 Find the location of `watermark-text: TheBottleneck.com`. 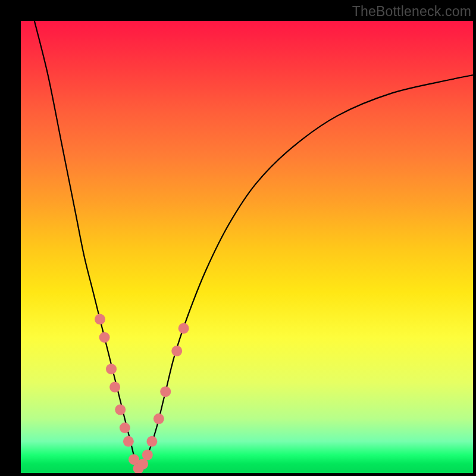

watermark-text: TheBottleneck.com is located at coordinates (412, 12).